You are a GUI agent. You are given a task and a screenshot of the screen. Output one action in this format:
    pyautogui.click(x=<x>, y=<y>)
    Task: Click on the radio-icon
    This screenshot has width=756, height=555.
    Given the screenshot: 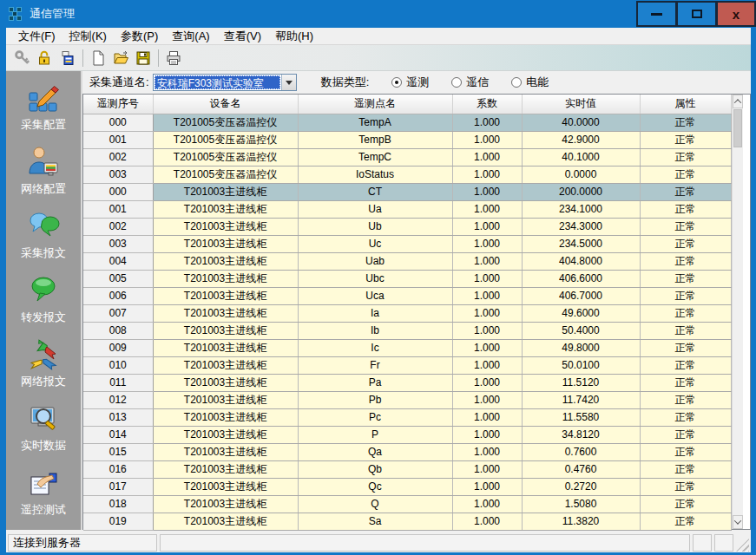 What is the action you would take?
    pyautogui.click(x=457, y=82)
    